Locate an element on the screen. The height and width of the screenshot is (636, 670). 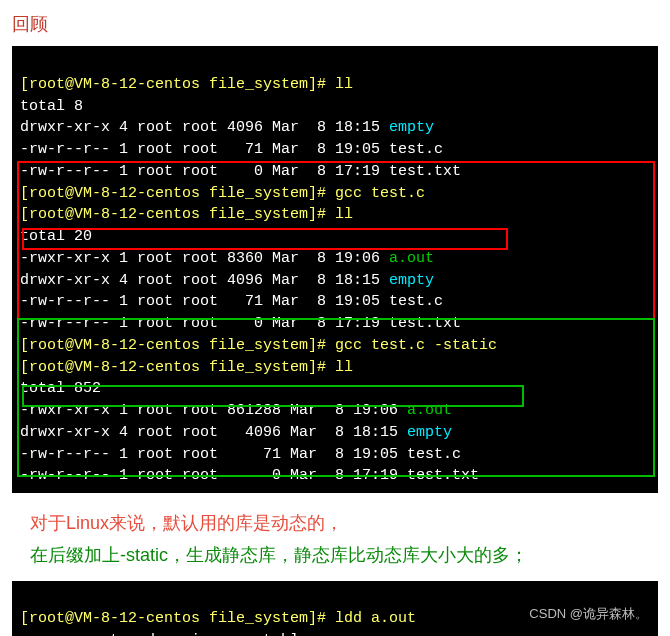
prompt-line: [root@VM-8-12-centos file_system]# ldd a… is located at coordinates (218, 618).